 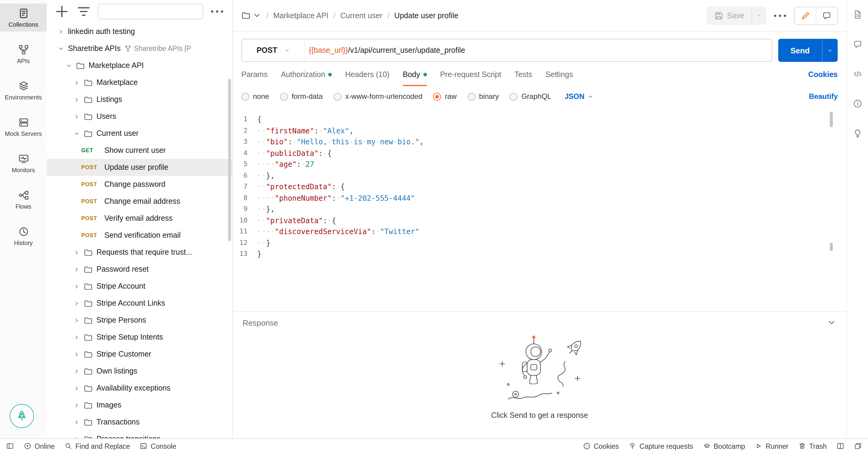 I want to click on status-console: Console, so click(x=158, y=446).